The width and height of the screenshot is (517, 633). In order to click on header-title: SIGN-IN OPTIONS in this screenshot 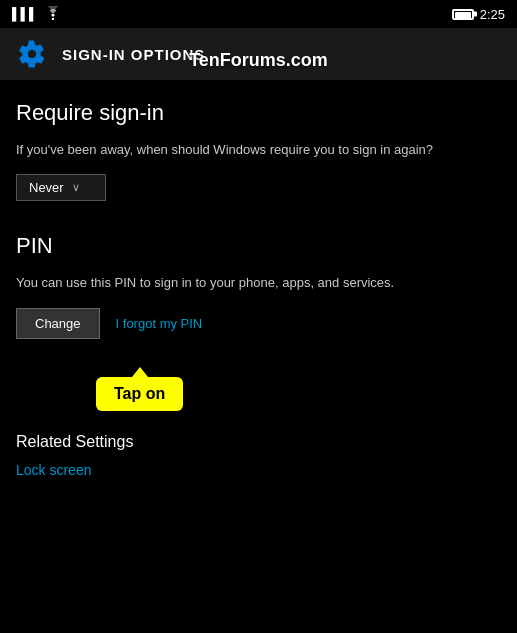, I will do `click(134, 54)`.